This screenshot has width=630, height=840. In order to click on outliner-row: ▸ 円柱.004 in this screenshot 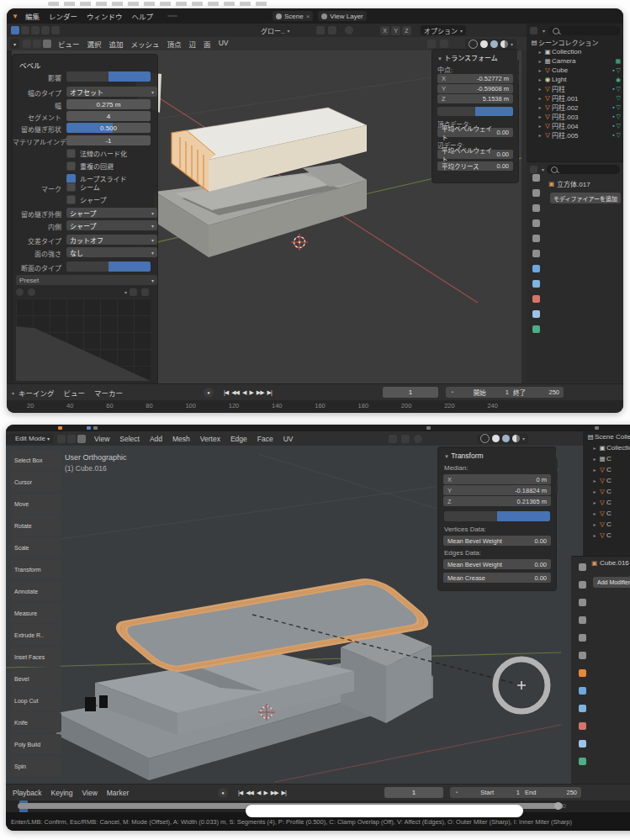, I will do `click(575, 126)`.